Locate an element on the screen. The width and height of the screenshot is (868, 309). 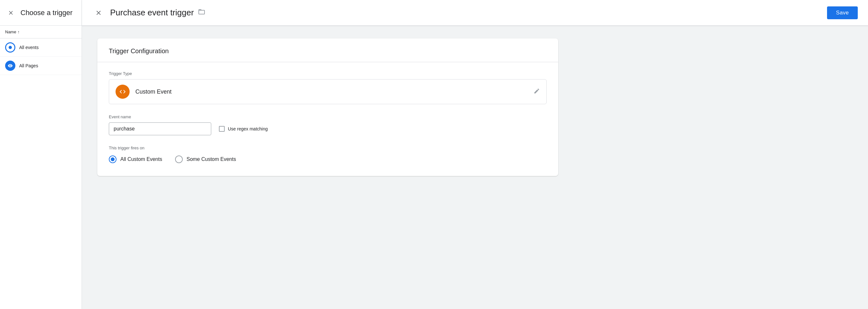
fires-on-options: All Custom Events Some Custom Events is located at coordinates (328, 159).